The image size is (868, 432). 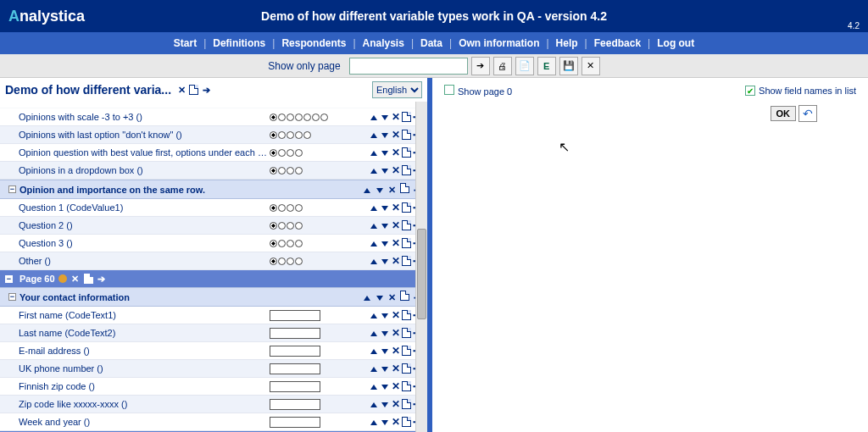 What do you see at coordinates (214, 136) in the screenshot?
I see `question-row: Opinions with last option "don't know" (…` at bounding box center [214, 136].